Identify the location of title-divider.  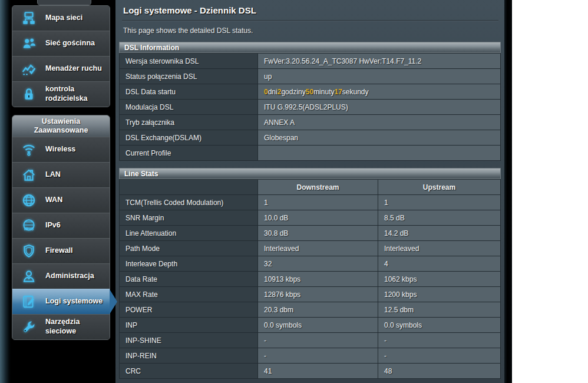
(310, 21).